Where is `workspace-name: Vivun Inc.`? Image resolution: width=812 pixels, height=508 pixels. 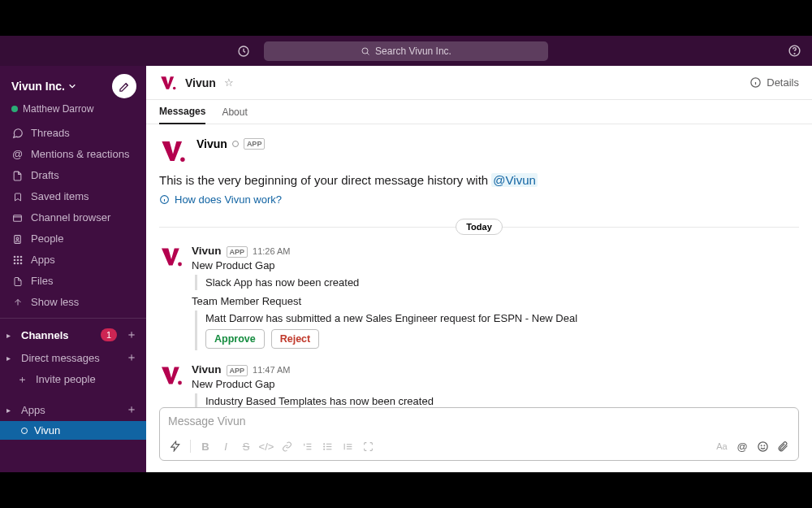
workspace-name: Vivun Inc. is located at coordinates (38, 86).